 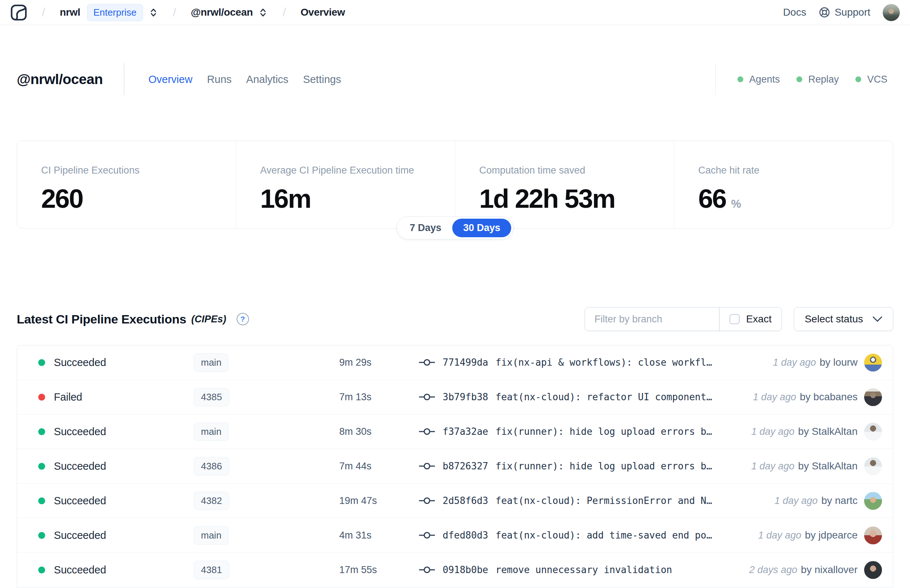 What do you see at coordinates (577, 170) in the screenshot?
I see `stat-label: Computation time saved` at bounding box center [577, 170].